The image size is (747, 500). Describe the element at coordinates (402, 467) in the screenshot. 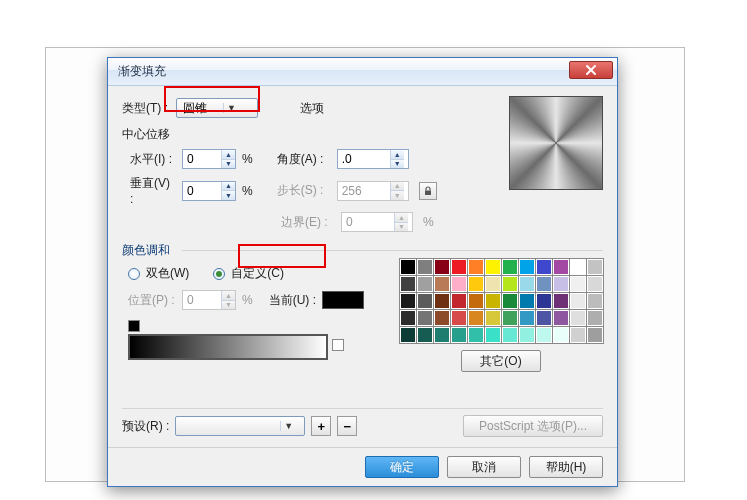

I see `ok-button: 确定` at that location.